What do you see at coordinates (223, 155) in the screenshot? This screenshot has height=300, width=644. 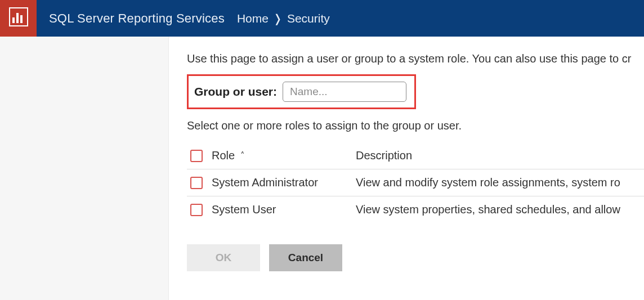 I see `role-header-label: Role` at bounding box center [223, 155].